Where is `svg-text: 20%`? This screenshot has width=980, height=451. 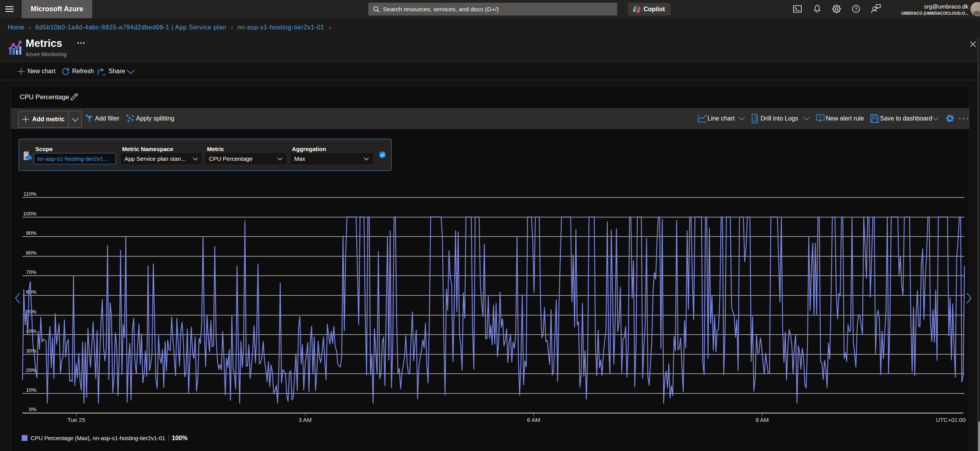
svg-text: 20% is located at coordinates (31, 370).